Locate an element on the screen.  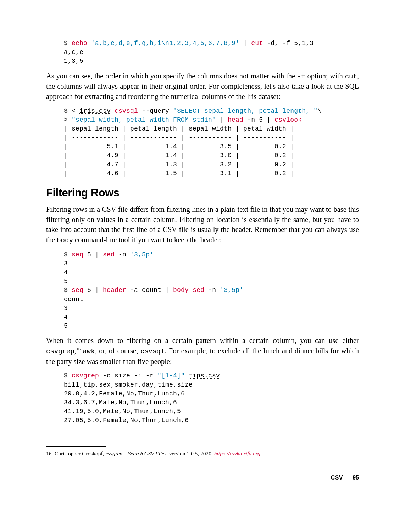
footnote-author: Christopher Groskopf, is located at coordinates (80, 453).